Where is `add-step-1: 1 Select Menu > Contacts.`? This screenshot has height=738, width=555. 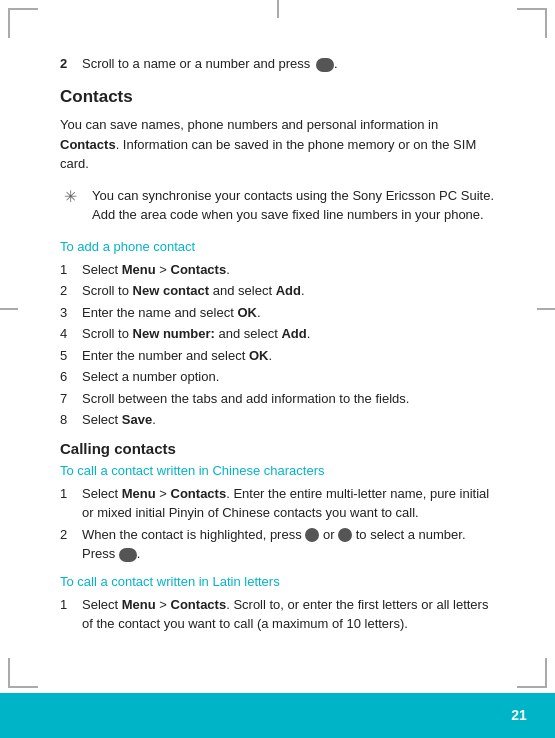 add-step-1: 1 Select Menu > Contacts. is located at coordinates (280, 270).